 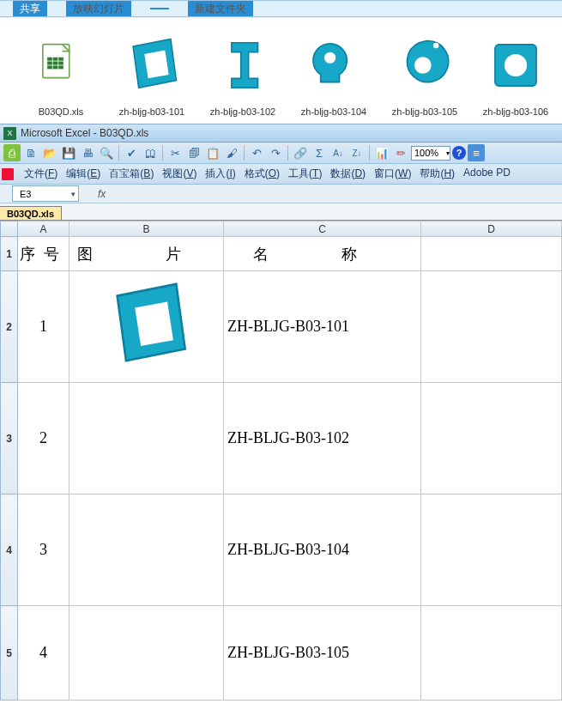 I want to click on cell-D1, so click(x=492, y=254).